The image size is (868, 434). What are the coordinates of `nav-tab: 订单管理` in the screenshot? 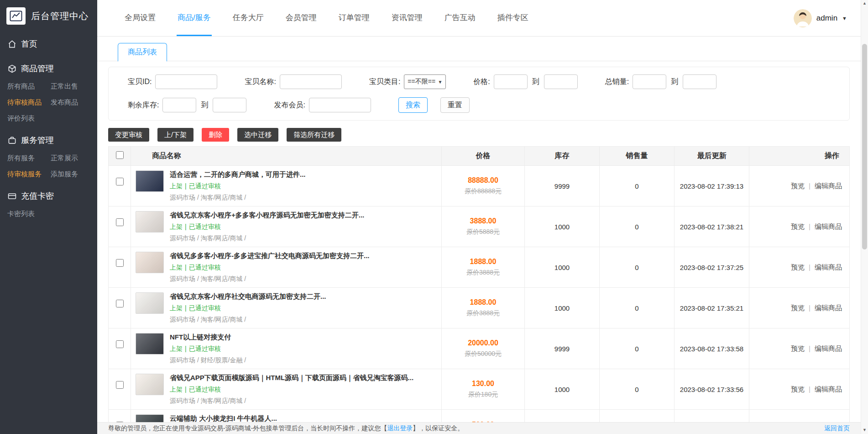 It's located at (354, 18).